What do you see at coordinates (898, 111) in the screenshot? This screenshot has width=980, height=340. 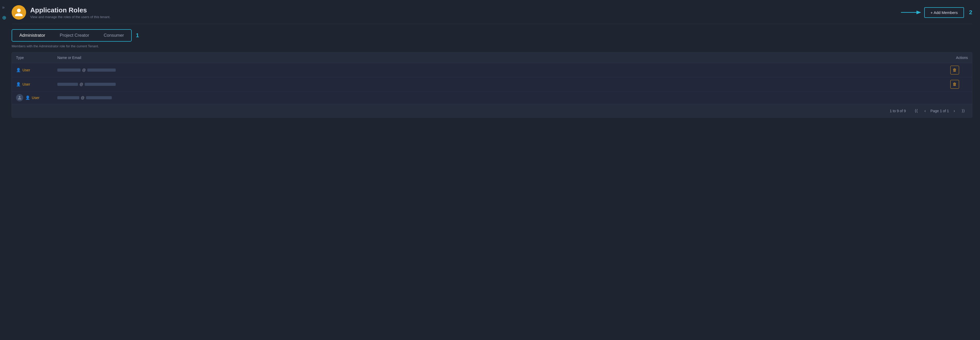 I see `pagination-summary: 1 to 9 of 9` at bounding box center [898, 111].